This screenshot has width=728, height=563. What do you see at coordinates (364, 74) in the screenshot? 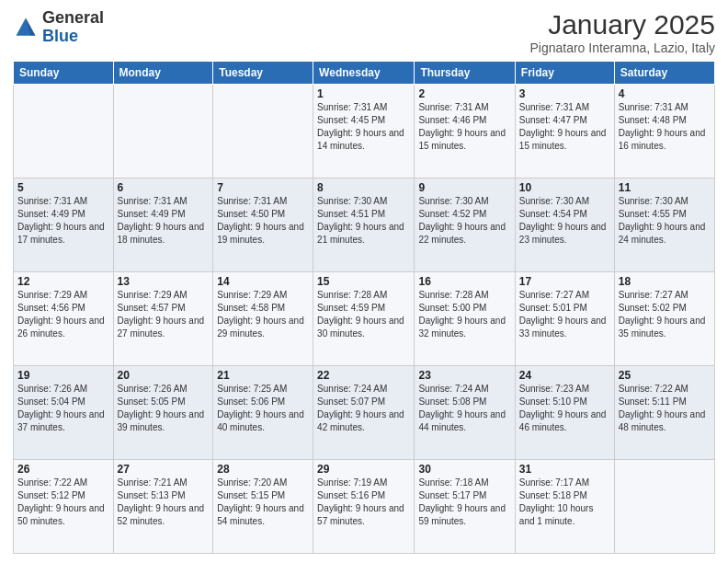
I see `calendar-header-row: SundayMondayTuesdayWednesdayThursdayFrid…` at bounding box center [364, 74].